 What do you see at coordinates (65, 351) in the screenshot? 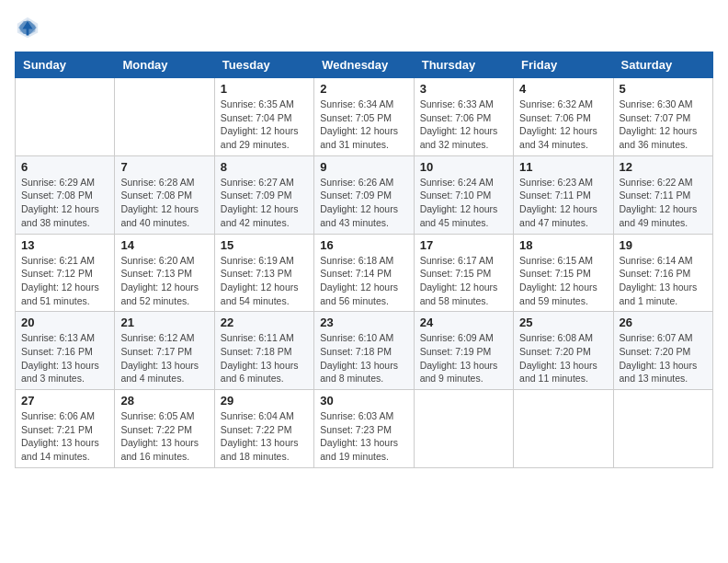
I see `calendar-cell: 20Sunrise: 6:13 AMSunset: 7:16 PMDayligh…` at bounding box center [65, 351].